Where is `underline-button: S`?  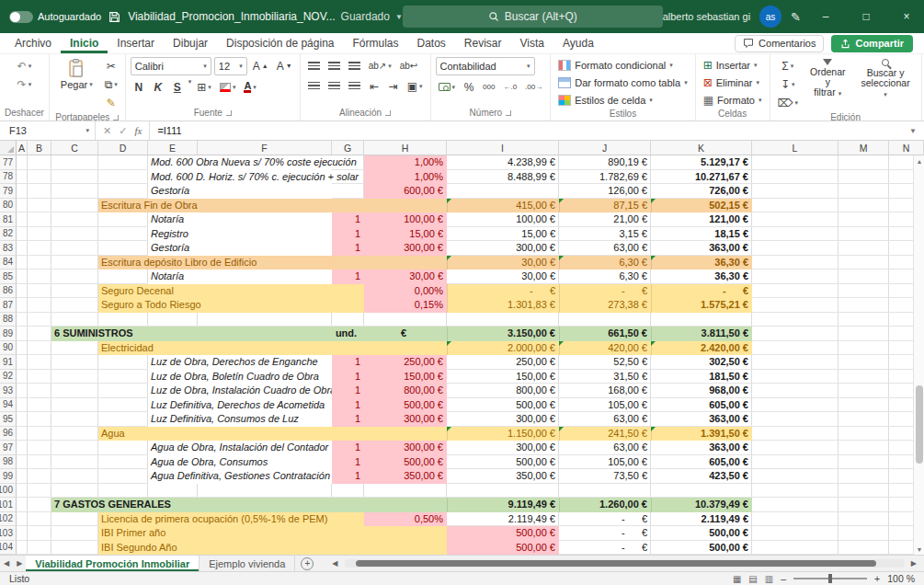
underline-button: S is located at coordinates (177, 86).